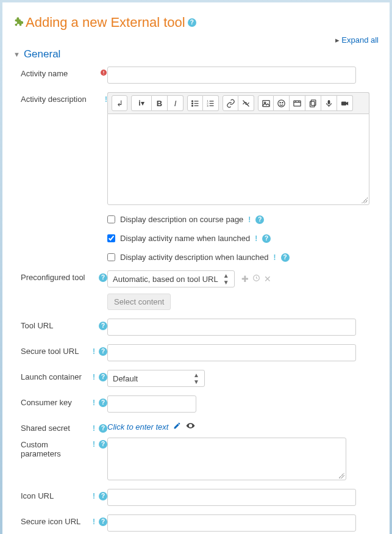 The image size is (392, 534). I want to click on toolbar-link-icon, so click(230, 103).